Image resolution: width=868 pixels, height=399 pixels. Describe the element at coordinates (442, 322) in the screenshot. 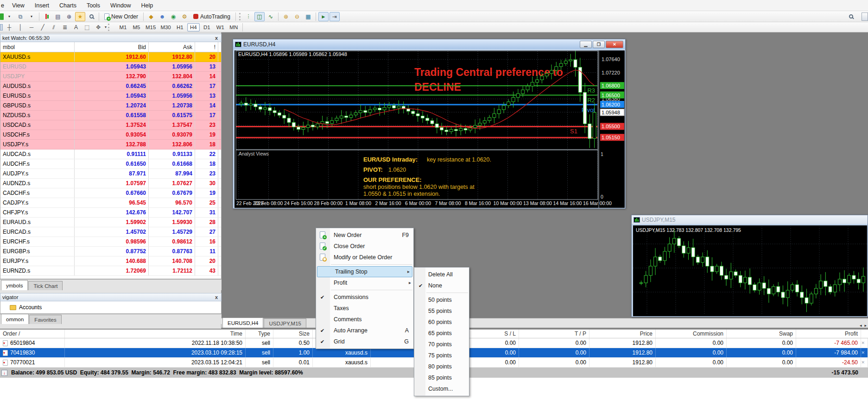

I see `menu-item-60points: 60 points` at that location.